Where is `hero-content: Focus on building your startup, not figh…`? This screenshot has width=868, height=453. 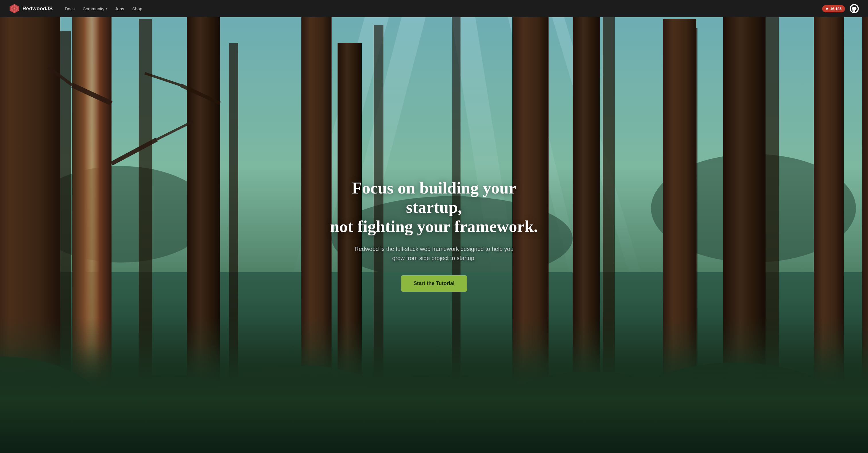
hero-content: Focus on building your startup, not figh… is located at coordinates (434, 227).